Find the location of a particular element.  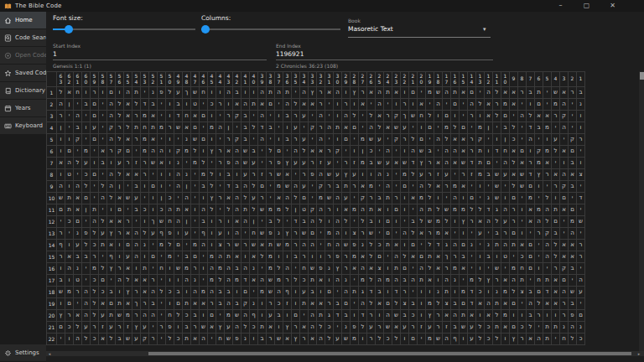

grid-cell: ח is located at coordinates (422, 116).